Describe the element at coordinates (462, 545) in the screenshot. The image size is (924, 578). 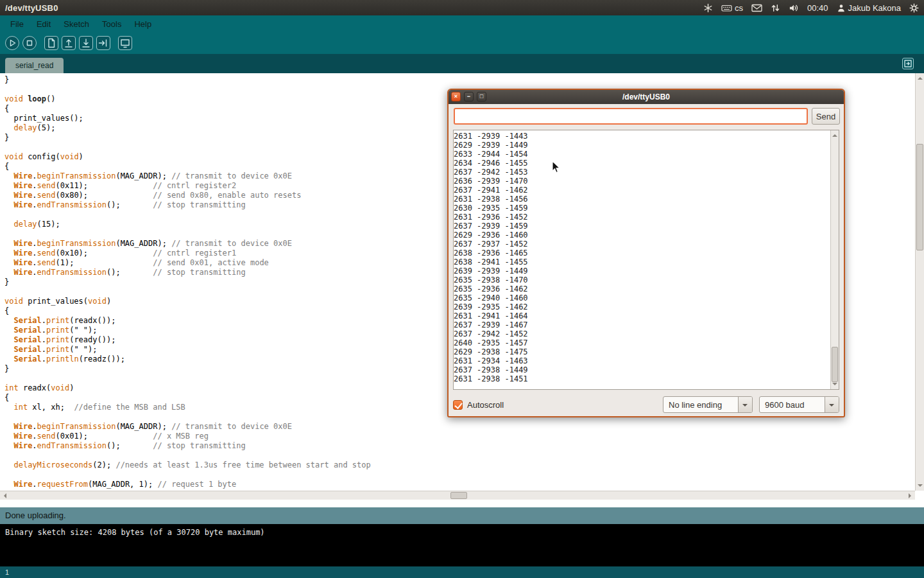
I see `console-output: Binary sketch size: 4208 bytes (of a 307…` at that location.